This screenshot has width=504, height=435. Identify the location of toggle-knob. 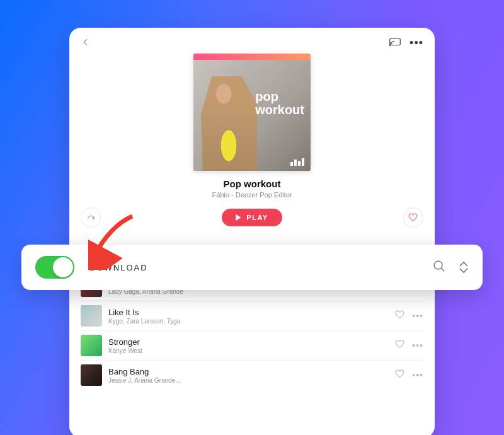
(63, 267).